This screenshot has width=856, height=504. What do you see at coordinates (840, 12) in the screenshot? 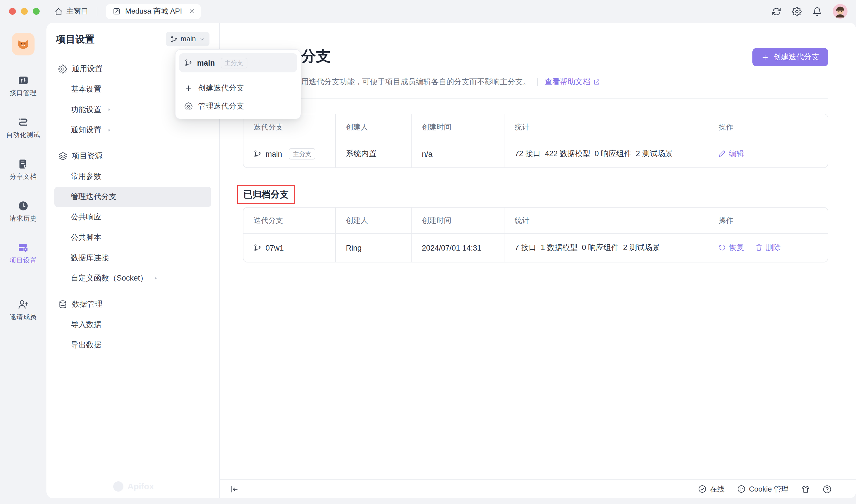
I see `user-avatar` at bounding box center [840, 12].